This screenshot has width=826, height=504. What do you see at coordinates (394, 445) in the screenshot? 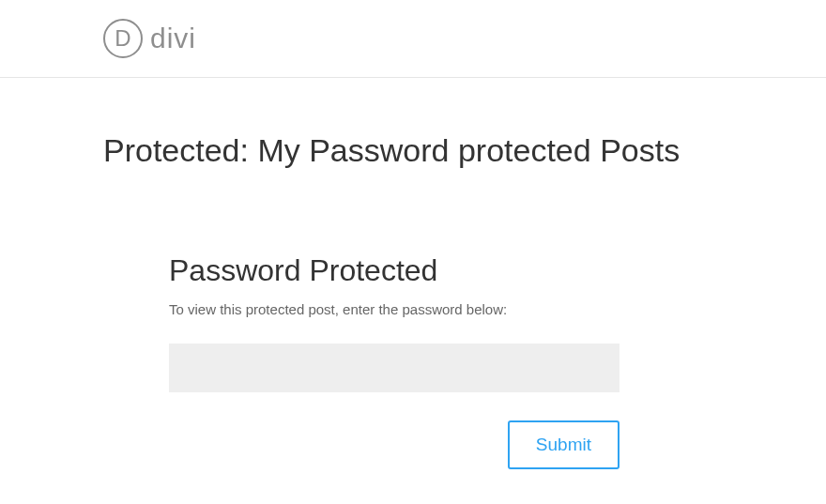
I see `form-actions: Submit` at bounding box center [394, 445].